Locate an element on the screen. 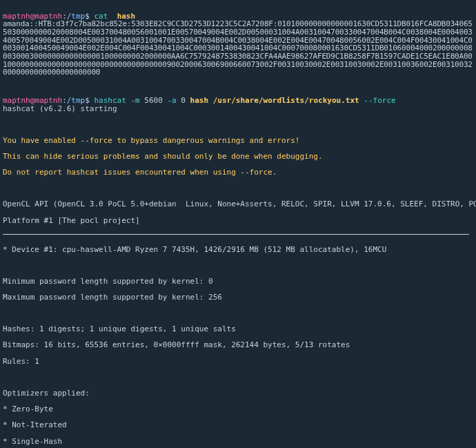 The width and height of the screenshot is (476, 448). opt-zero-byte: * Zero-Byte is located at coordinates (238, 409).